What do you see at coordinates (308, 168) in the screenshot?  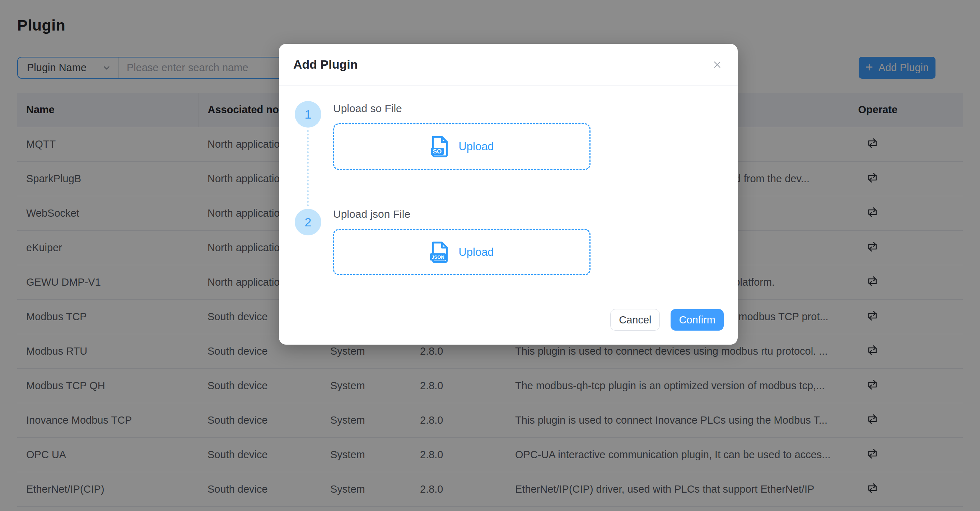 I see `step-connector` at bounding box center [308, 168].